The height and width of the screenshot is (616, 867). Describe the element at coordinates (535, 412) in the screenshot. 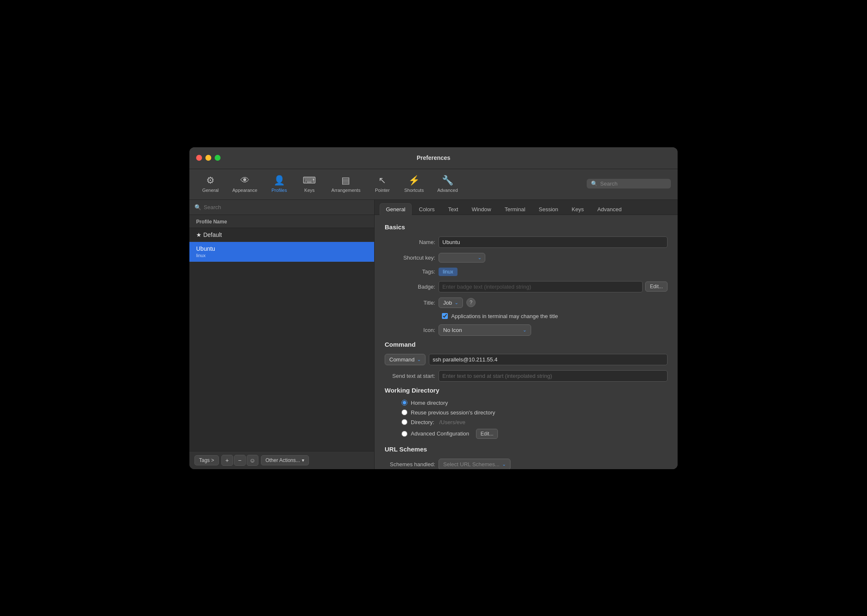

I see `radio-reuse: Reuse previous session's directory` at that location.